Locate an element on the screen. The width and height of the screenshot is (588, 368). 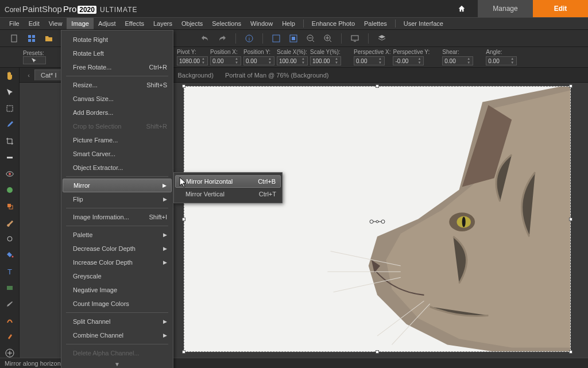
menu-view: View is located at coordinates (56, 24).